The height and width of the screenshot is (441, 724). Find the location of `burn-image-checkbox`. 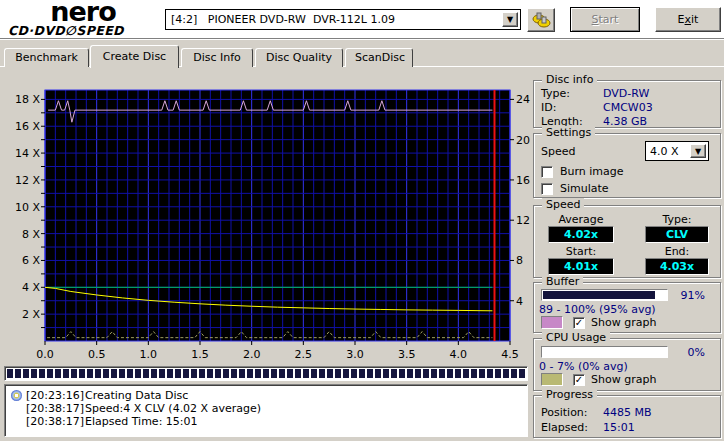

burn-image-checkbox is located at coordinates (547, 172).